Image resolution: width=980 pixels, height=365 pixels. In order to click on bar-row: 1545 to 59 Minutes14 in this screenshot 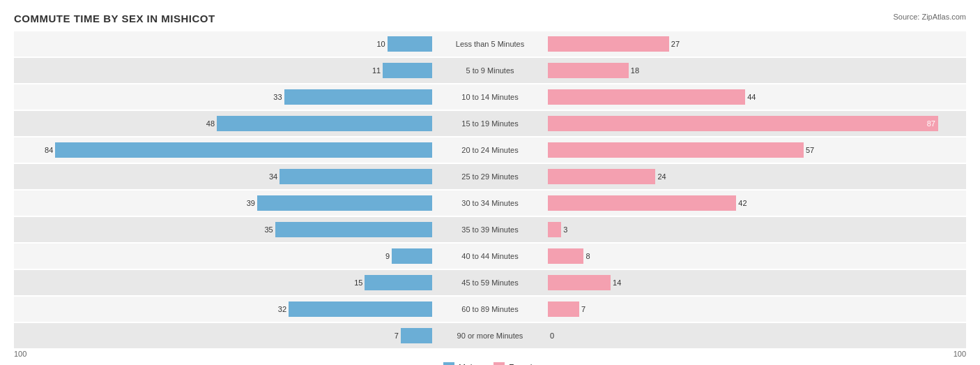, I will do `click(490, 283)`.